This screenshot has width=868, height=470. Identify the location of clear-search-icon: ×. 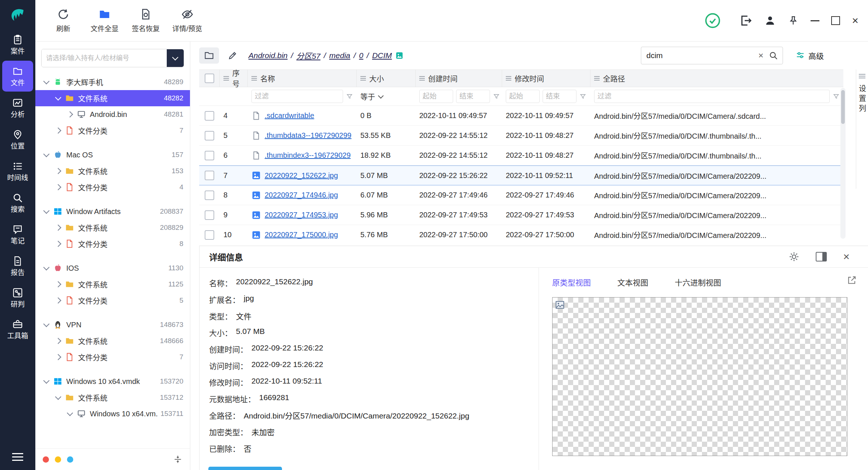
(761, 56).